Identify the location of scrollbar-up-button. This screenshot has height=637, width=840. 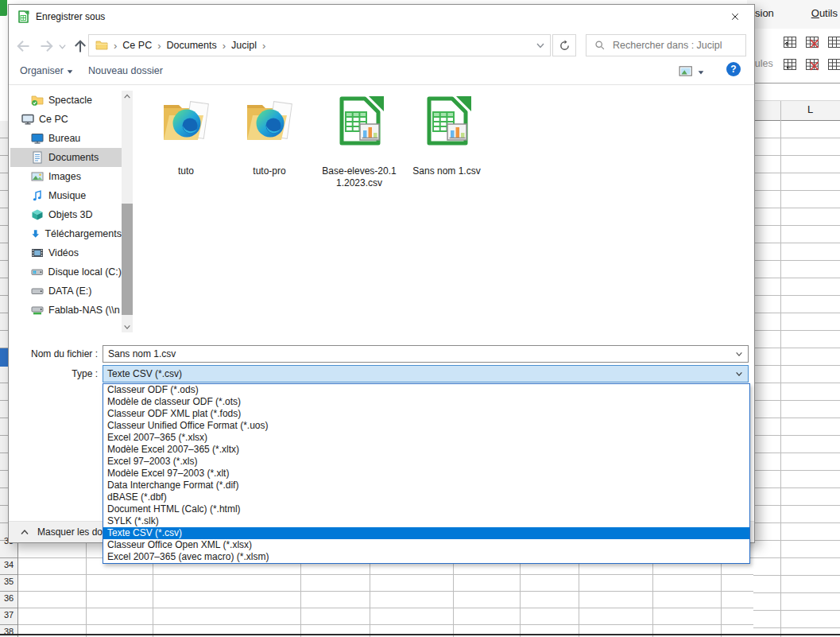
(127, 96).